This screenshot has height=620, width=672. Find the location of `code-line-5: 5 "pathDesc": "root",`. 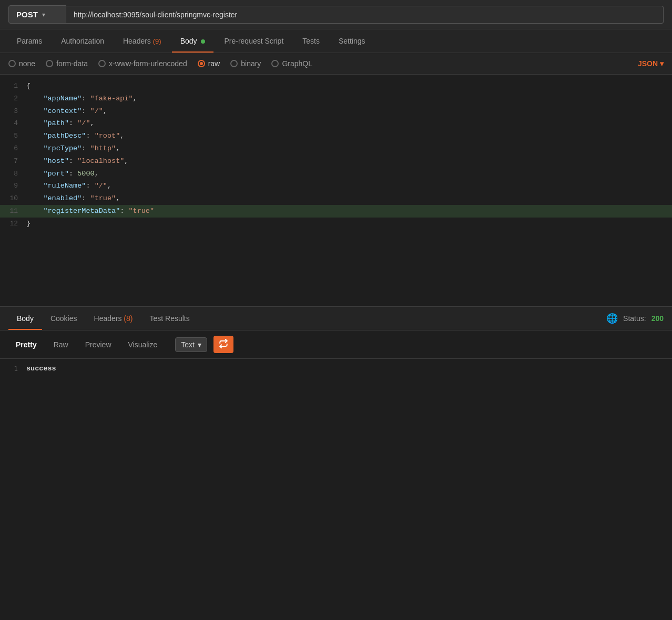

code-line-5: 5 "pathDesc": "root", is located at coordinates (336, 136).